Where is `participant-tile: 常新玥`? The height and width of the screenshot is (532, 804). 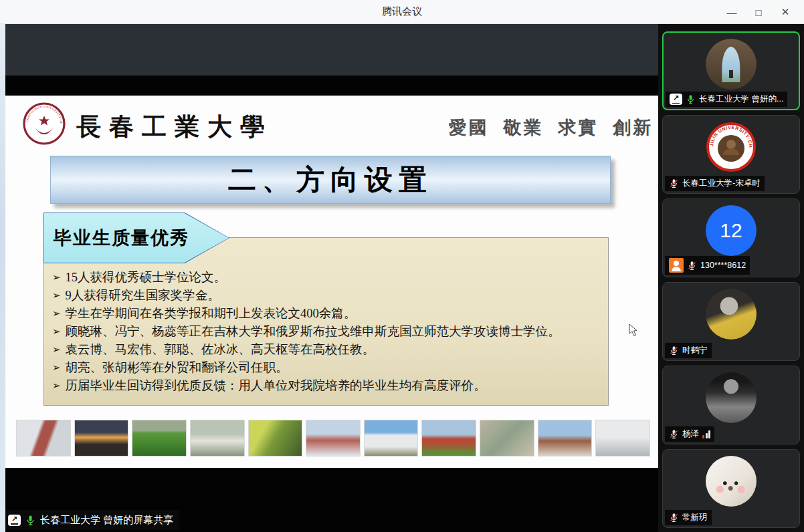 participant-tile: 常新玥 is located at coordinates (731, 489).